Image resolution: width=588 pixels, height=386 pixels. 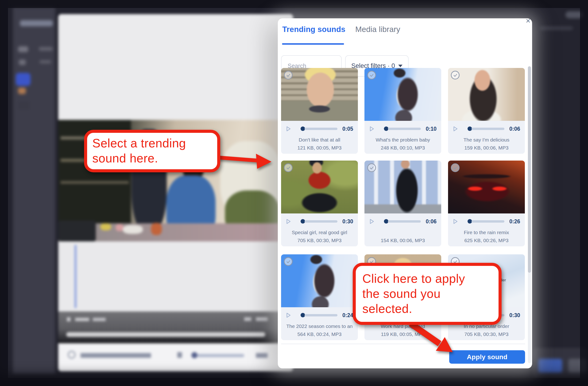 What do you see at coordinates (116, 356) in the screenshot?
I see `original-sound-label-blob` at bounding box center [116, 356].